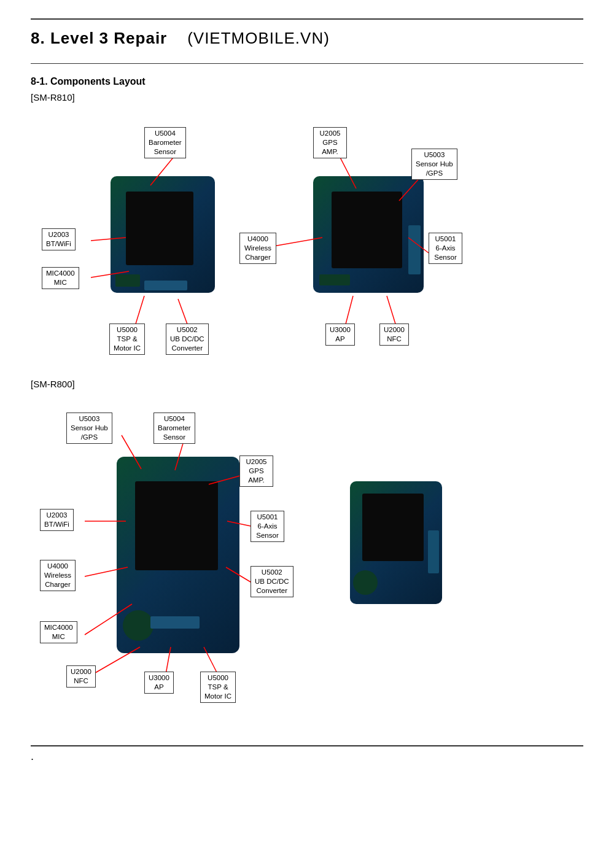  What do you see at coordinates (307, 82) in the screenshot?
I see `section-title: 8-1. Components Layout` at bounding box center [307, 82].